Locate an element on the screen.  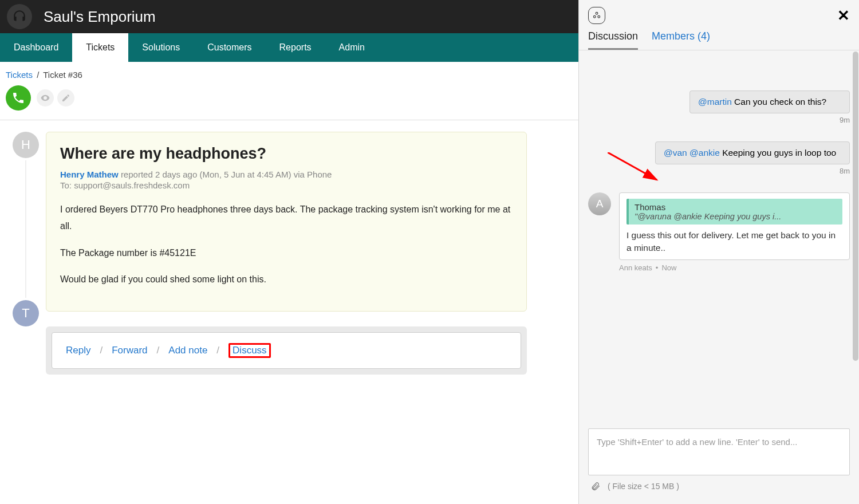
quote-text: "@varuna @ankie Keeping you guys i... is located at coordinates (735, 216).